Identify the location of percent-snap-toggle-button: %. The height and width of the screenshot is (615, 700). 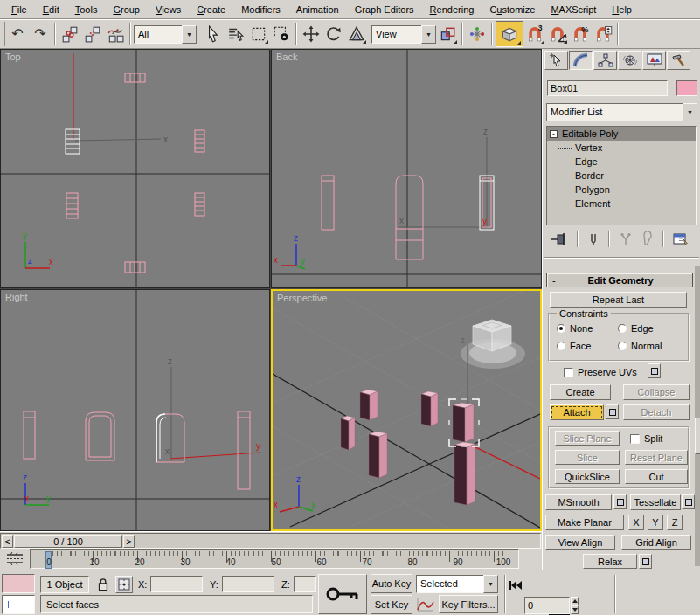
(580, 34).